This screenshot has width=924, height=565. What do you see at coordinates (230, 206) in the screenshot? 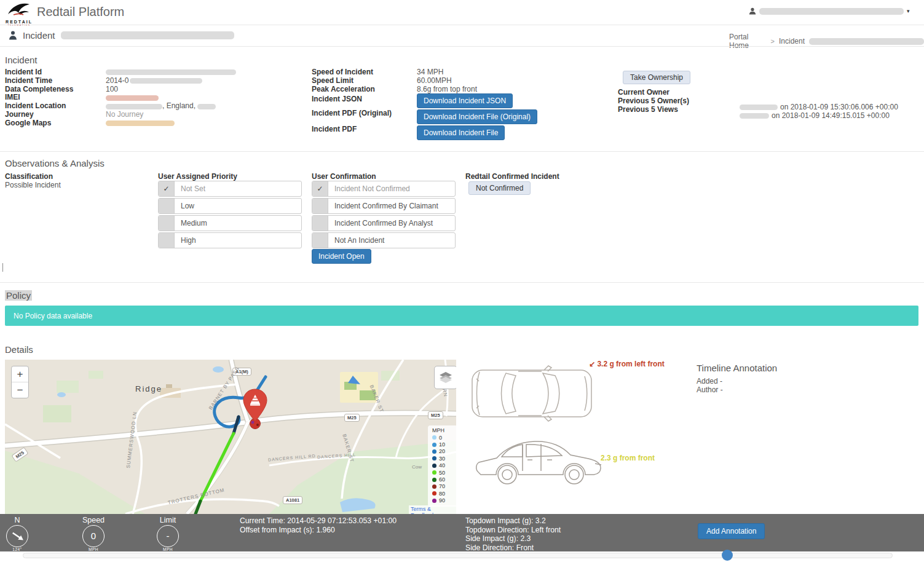
I see `priority-option-low: Low` at bounding box center [230, 206].